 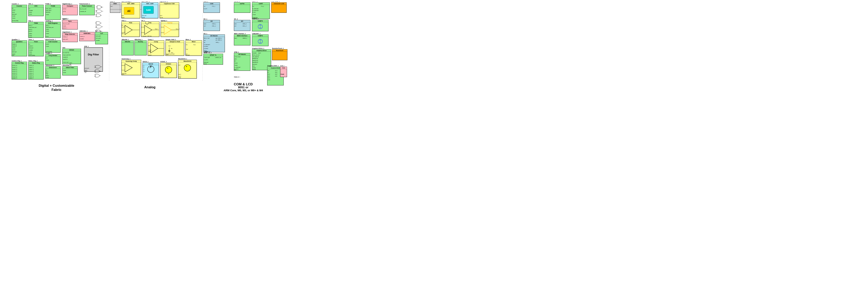 What do you see at coordinates (31, 73) in the screenshot?
I see `statusreg1-status4: □status_4` at bounding box center [31, 73].